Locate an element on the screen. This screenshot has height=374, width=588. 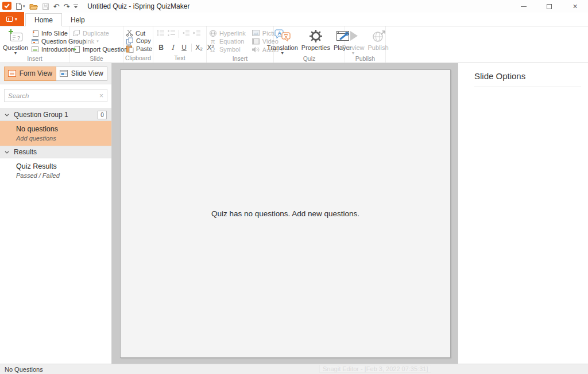
underline-button: U is located at coordinates (184, 48).